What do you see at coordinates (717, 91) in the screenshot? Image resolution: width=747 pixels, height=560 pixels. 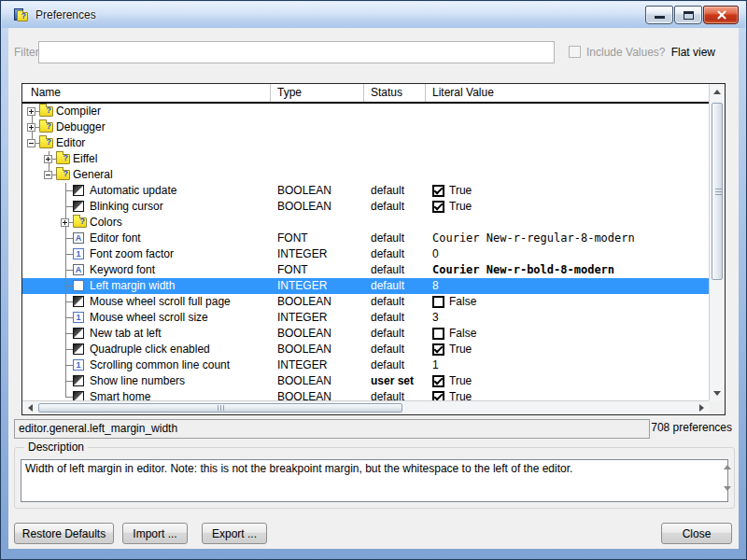 I see `arrow-up-icon` at bounding box center [717, 91].